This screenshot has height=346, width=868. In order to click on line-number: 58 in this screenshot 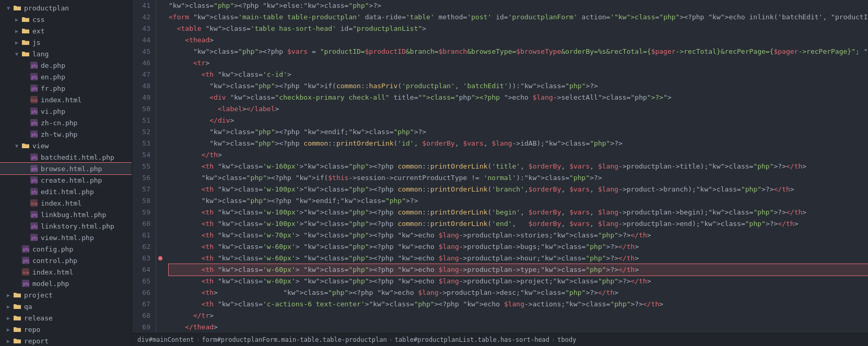, I will do `click(141, 201)`.